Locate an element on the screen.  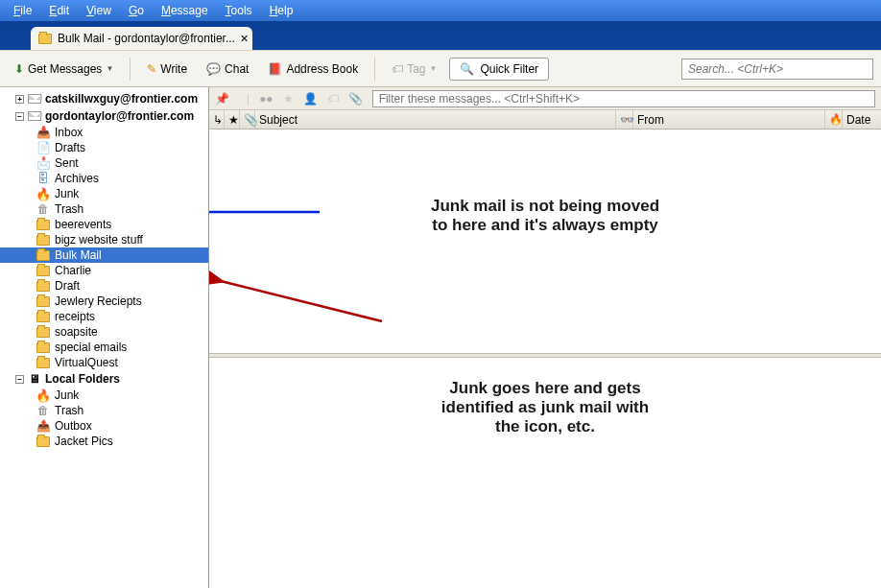
contact-filter-icon: 👤 is located at coordinates (311, 99).